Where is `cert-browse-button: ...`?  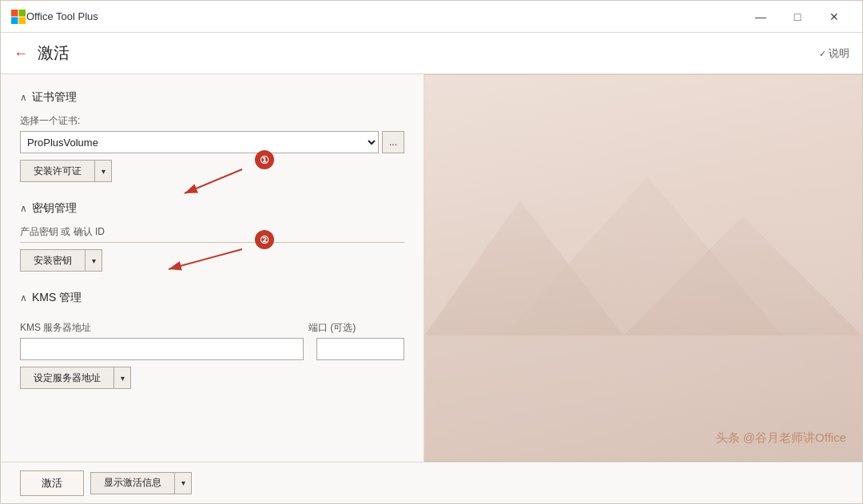 cert-browse-button: ... is located at coordinates (393, 142).